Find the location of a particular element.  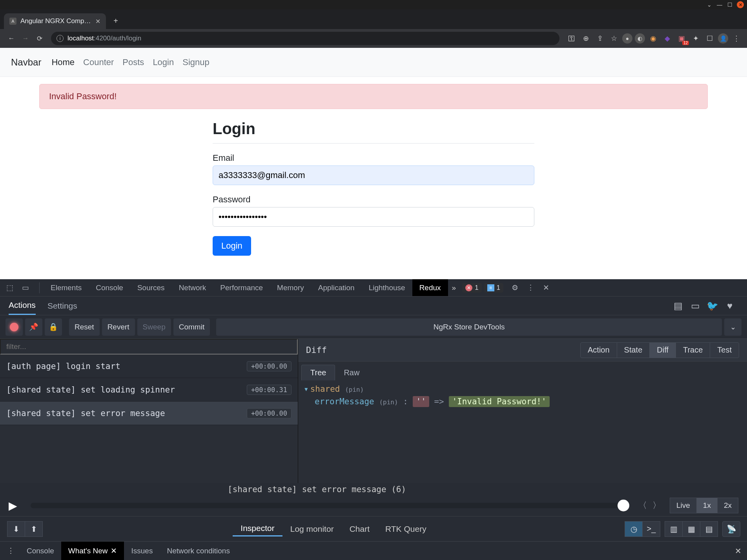

info-pill: ≡1 is located at coordinates (494, 288).